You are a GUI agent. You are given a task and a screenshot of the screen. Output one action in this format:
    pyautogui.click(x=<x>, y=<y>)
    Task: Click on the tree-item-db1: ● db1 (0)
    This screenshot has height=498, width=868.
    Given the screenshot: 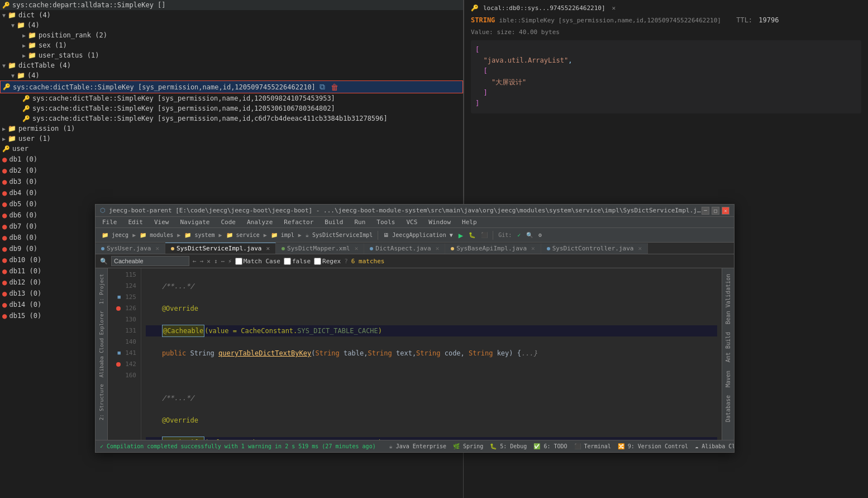 What is the action you would take?
    pyautogui.click(x=231, y=159)
    